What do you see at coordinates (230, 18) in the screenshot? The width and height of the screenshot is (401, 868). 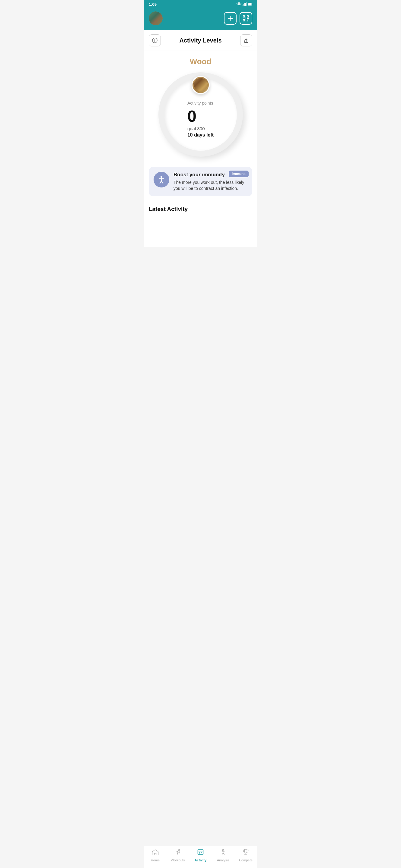 I see `add-button` at bounding box center [230, 18].